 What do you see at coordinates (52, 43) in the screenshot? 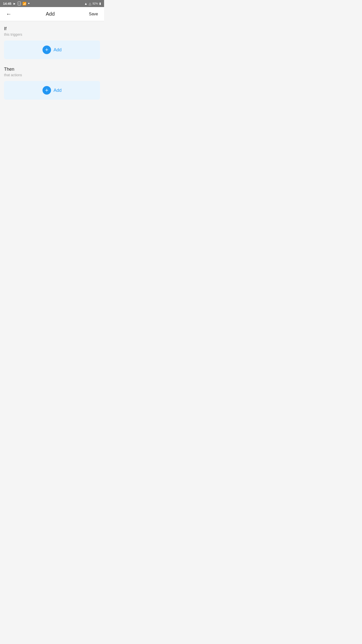
I see `if-section: If this triggers + Add` at bounding box center [52, 43].